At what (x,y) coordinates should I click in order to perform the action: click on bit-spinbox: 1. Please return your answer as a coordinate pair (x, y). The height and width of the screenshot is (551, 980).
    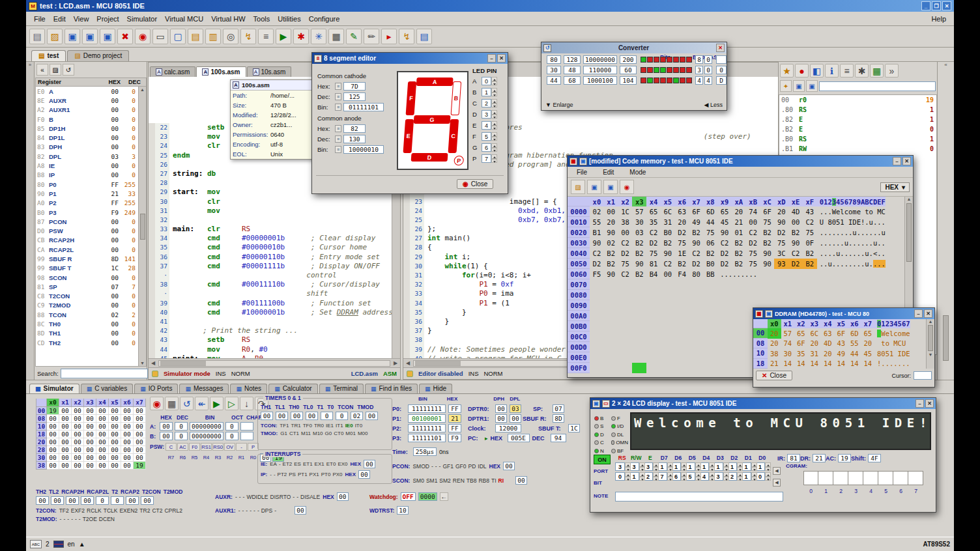
    Looking at the image, I should click on (749, 477).